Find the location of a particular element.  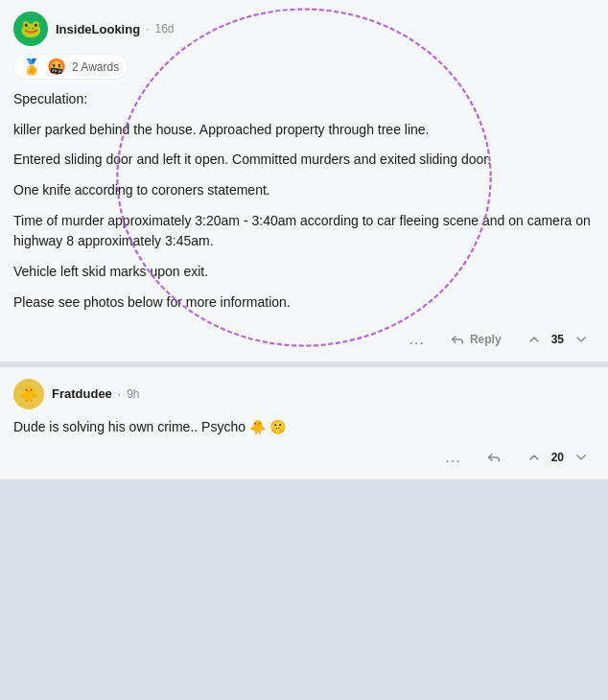

comment-text: Dude is solving his own crime.. Psycho 🐥… is located at coordinates (150, 427).